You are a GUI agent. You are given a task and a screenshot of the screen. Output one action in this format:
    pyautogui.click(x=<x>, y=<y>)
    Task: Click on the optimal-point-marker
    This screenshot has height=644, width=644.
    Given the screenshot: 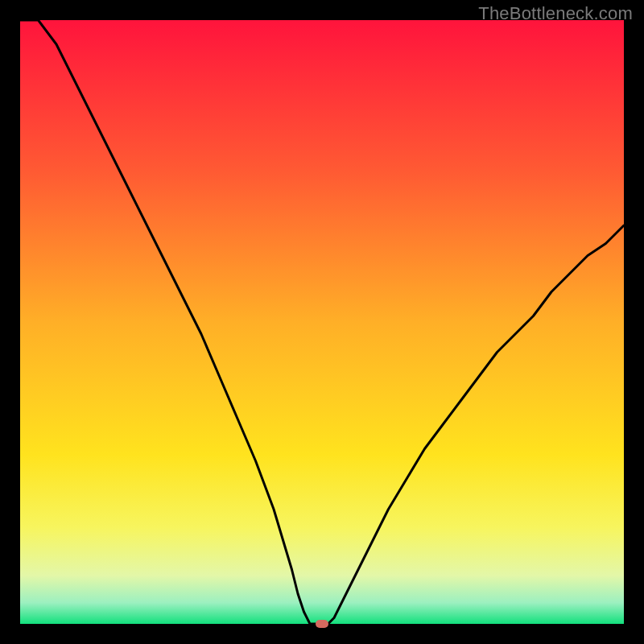 What is the action you would take?
    pyautogui.click(x=322, y=624)
    